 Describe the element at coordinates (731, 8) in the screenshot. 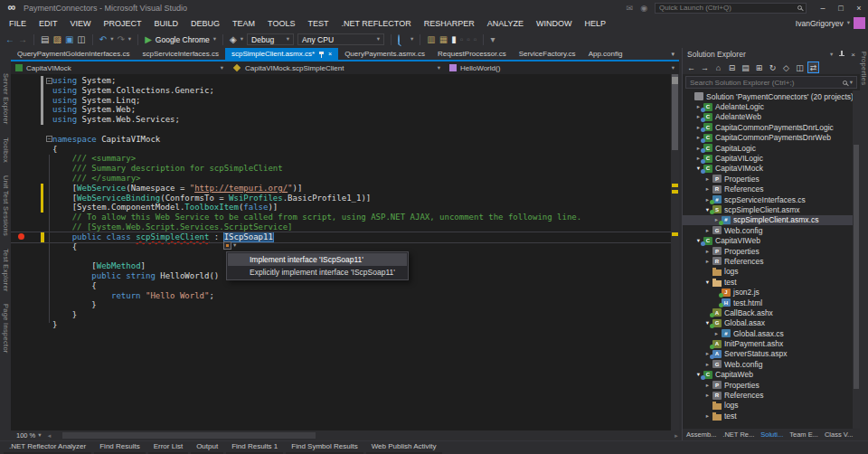

I see `quick-launch-input: Quick Launch (Ctrl+Q)` at that location.